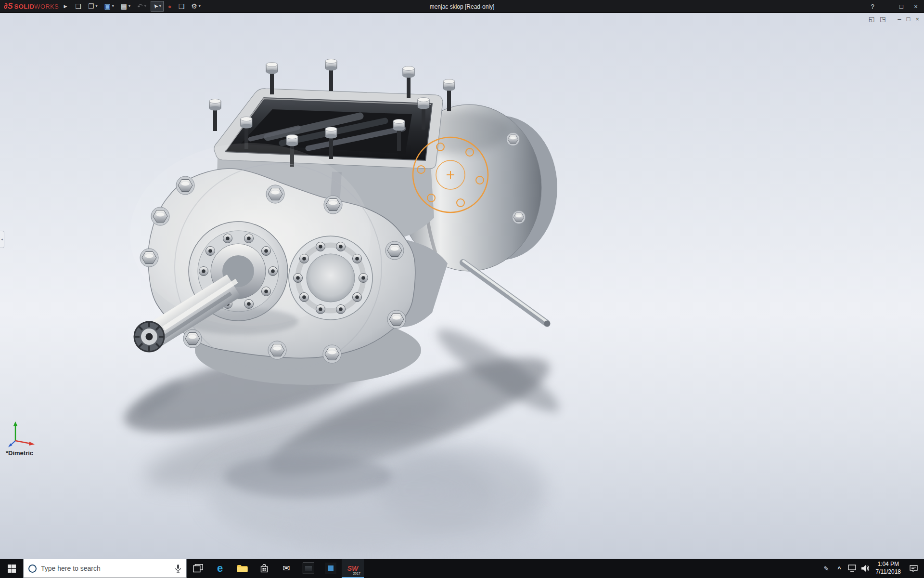 This screenshot has width=924, height=578. What do you see at coordinates (839, 568) in the screenshot?
I see `show-hidden-icons-button: ^` at bounding box center [839, 568].